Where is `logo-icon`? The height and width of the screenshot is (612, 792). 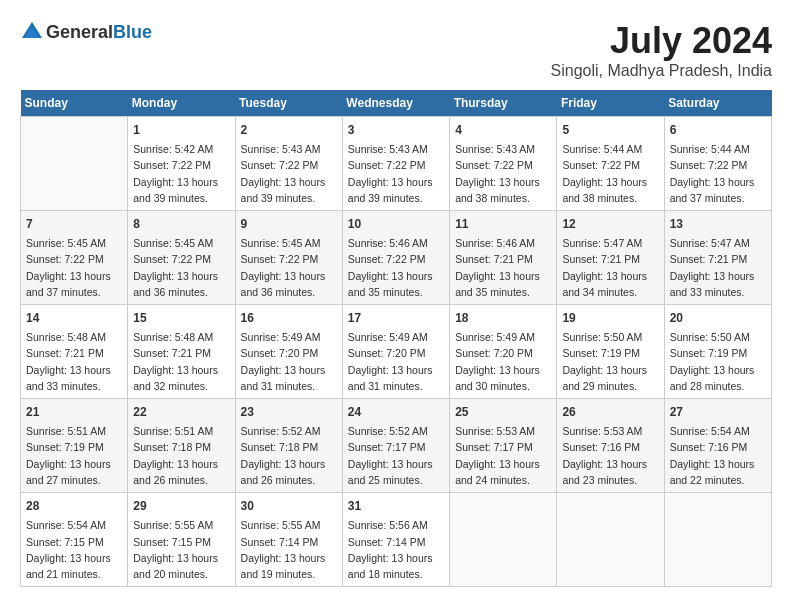 logo-icon is located at coordinates (32, 32).